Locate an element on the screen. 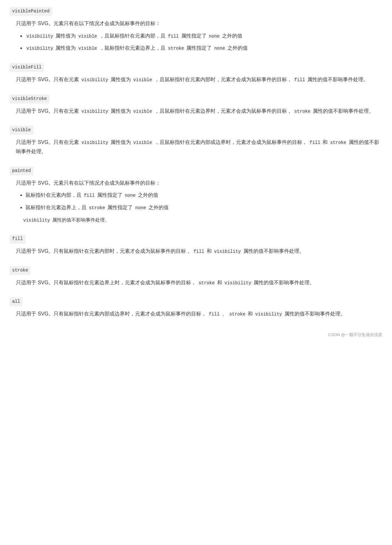  badge-visibleStroke: visibleStroke is located at coordinates (29, 99).